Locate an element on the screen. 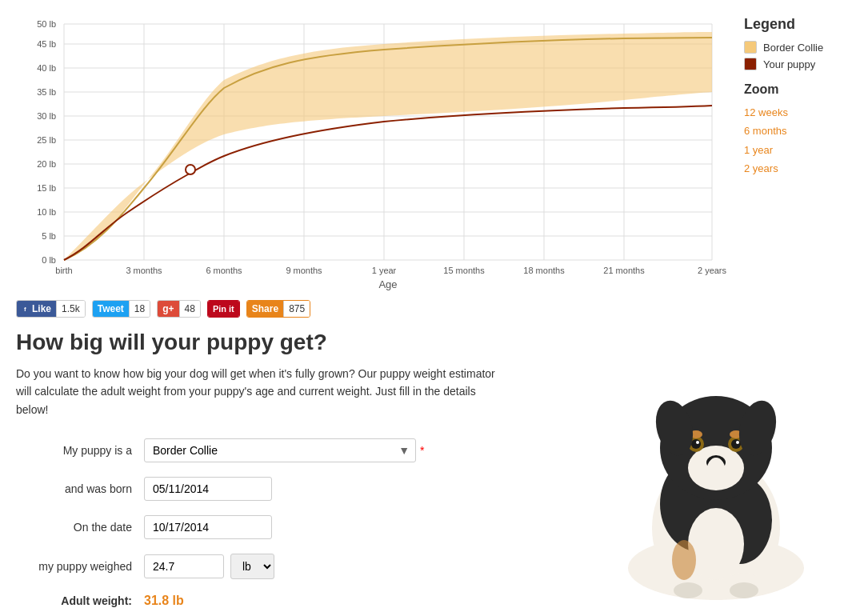 This screenshot has height=616, width=860. zoom-6months: 6 months is located at coordinates (792, 131).